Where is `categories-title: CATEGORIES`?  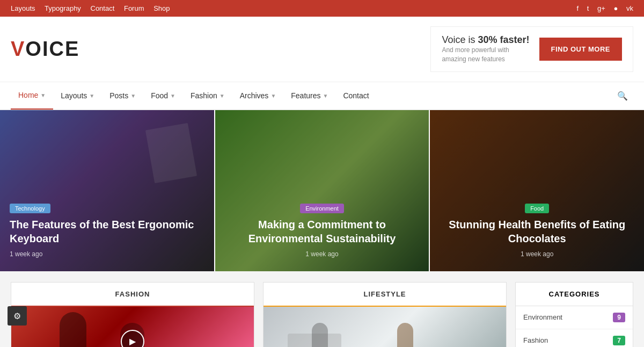
categories-title: CATEGORIES is located at coordinates (574, 294).